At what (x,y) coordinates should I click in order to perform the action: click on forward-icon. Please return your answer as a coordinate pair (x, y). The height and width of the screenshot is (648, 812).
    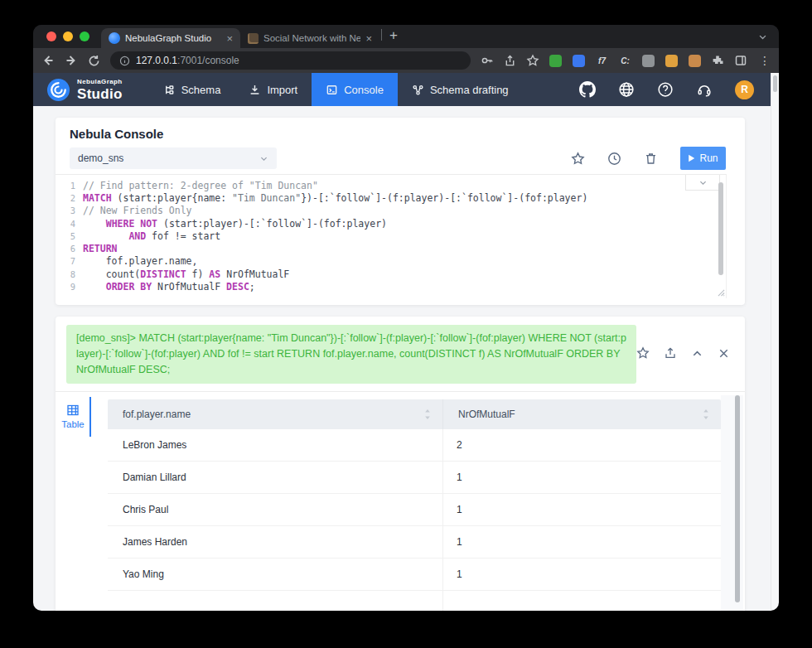
    Looking at the image, I should click on (71, 60).